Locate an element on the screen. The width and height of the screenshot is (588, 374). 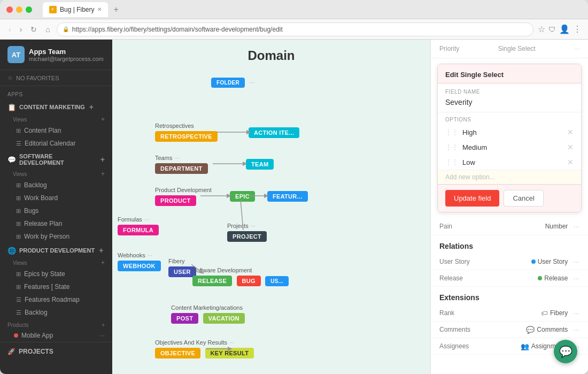
refresh-button: ↻ is located at coordinates (34, 29).